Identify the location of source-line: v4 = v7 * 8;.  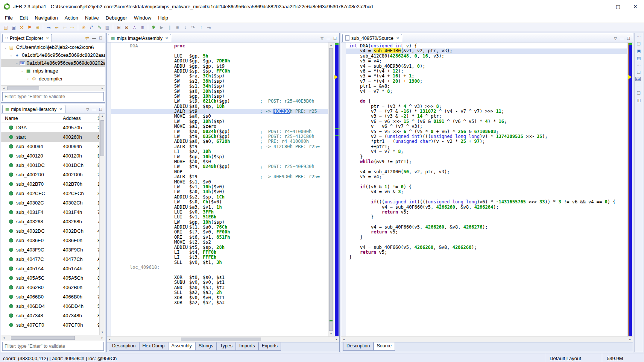
(487, 92).